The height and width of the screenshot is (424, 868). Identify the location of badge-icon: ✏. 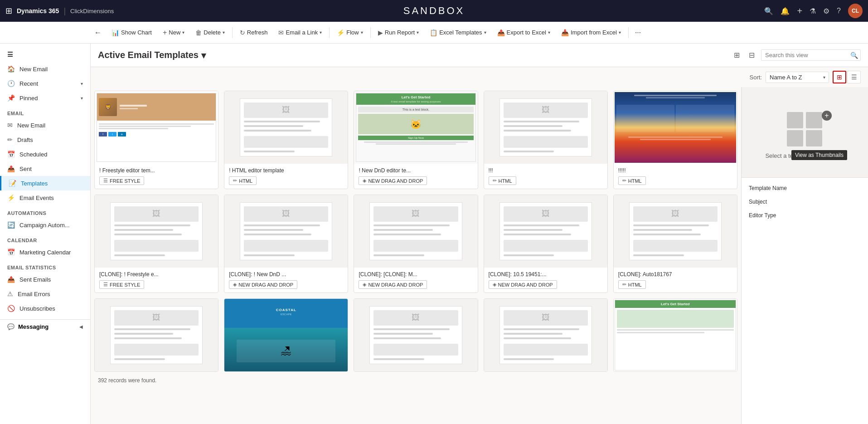
(495, 180).